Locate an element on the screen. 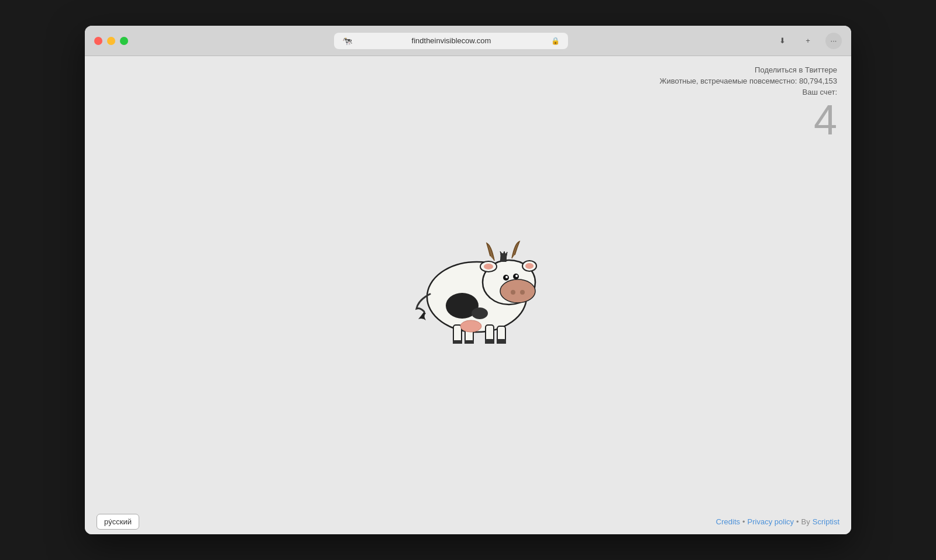 The width and height of the screenshot is (936, 560). more-options-button: ··· is located at coordinates (834, 41).